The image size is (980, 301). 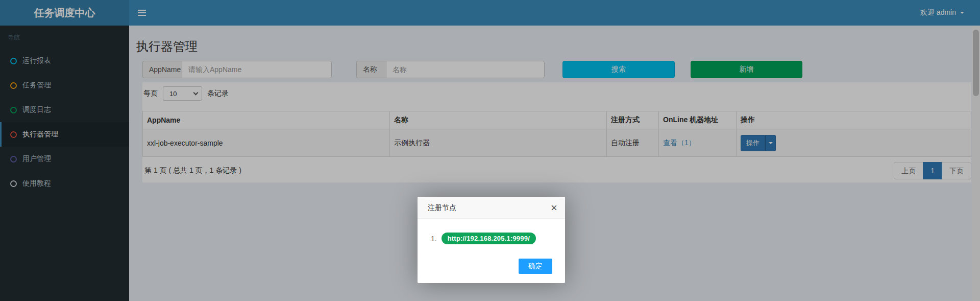 I want to click on modal-header: 注册节点 ×, so click(x=491, y=207).